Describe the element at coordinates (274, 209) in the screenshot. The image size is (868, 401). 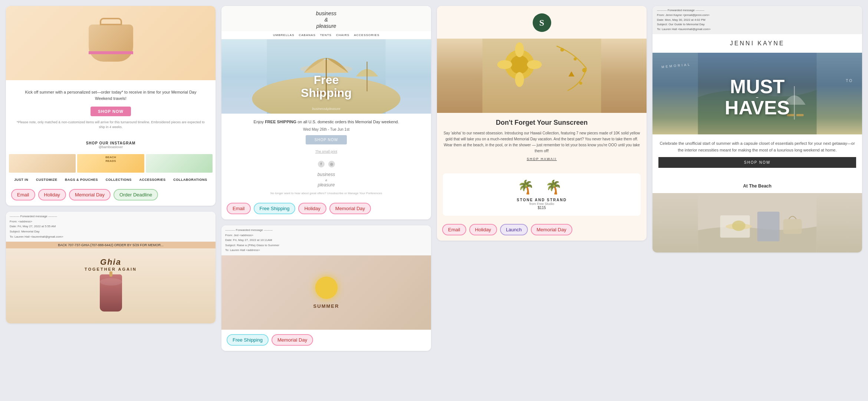
I see `tag-free-shipping-1: Free Shipping` at that location.